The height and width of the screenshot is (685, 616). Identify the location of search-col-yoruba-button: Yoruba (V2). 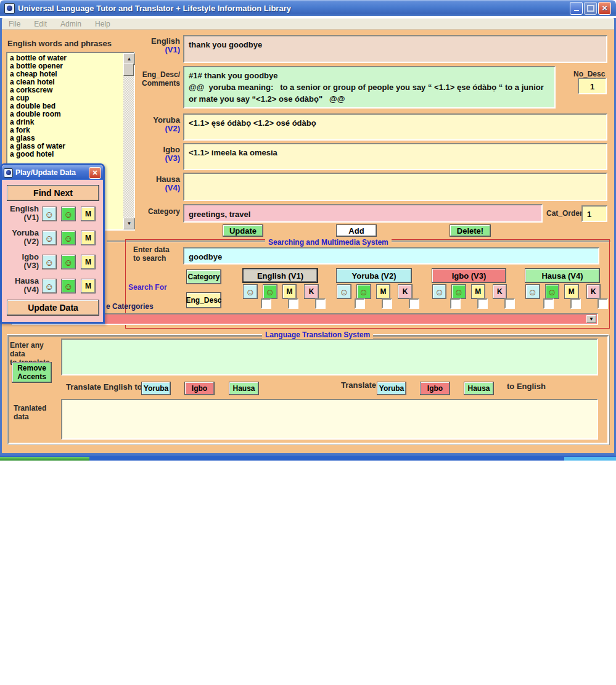
(374, 276).